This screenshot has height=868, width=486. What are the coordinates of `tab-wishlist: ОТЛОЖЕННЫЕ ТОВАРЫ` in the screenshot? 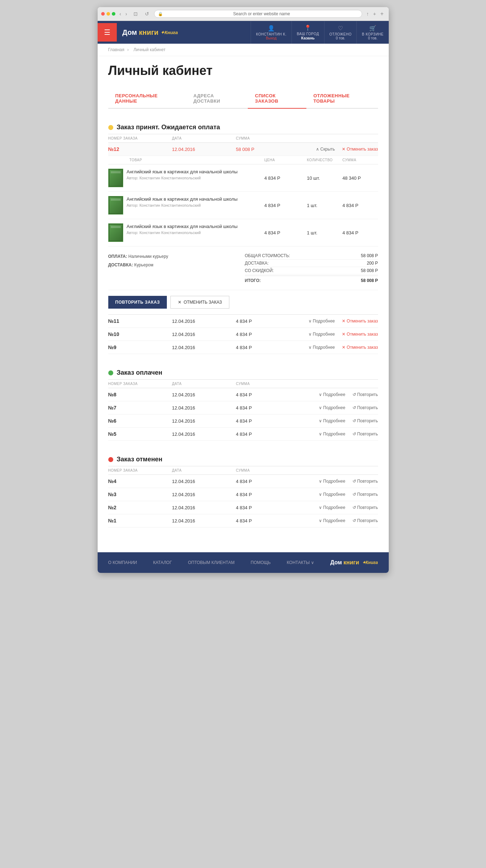 It's located at (342, 99).